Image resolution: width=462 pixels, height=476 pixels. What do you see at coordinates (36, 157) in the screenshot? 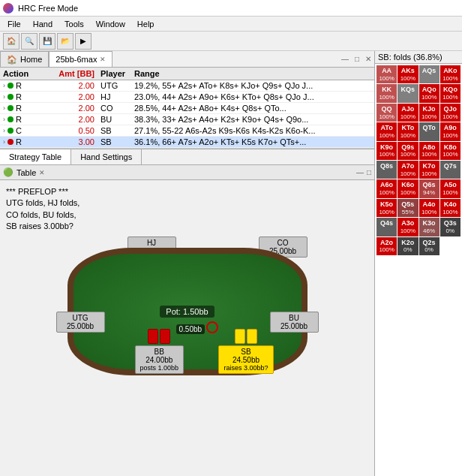
I see `tab-strategy-table: Strategy Table` at bounding box center [36, 157].